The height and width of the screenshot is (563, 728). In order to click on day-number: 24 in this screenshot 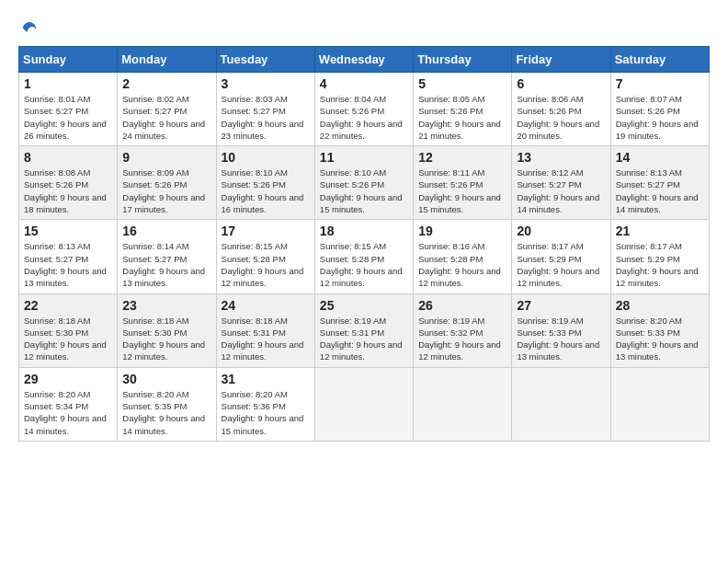, I will do `click(266, 305)`.